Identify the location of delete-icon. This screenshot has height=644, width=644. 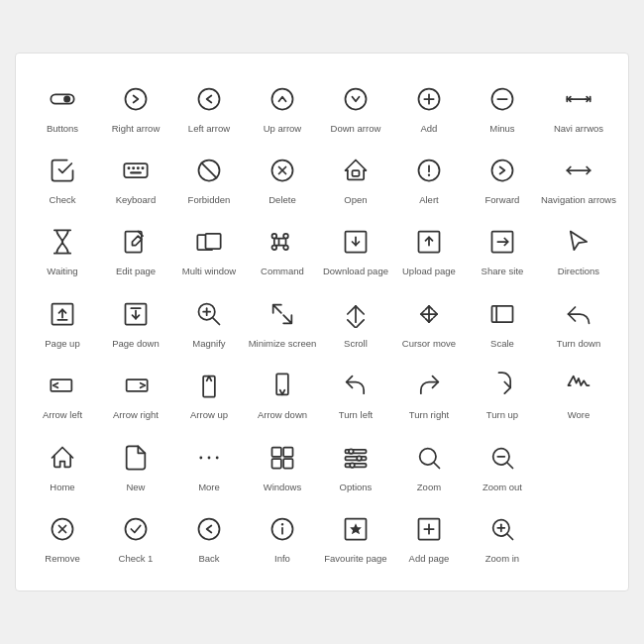
(282, 170).